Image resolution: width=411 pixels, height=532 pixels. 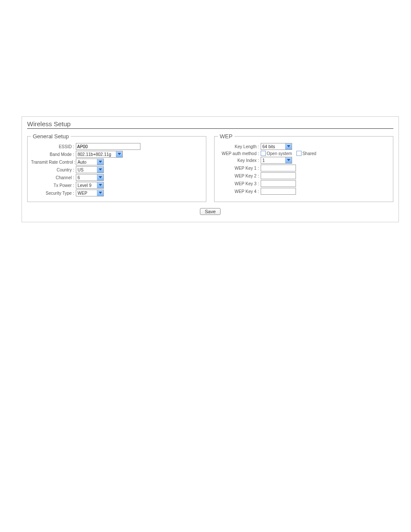 I want to click on wep-key1-input, so click(x=278, y=168).